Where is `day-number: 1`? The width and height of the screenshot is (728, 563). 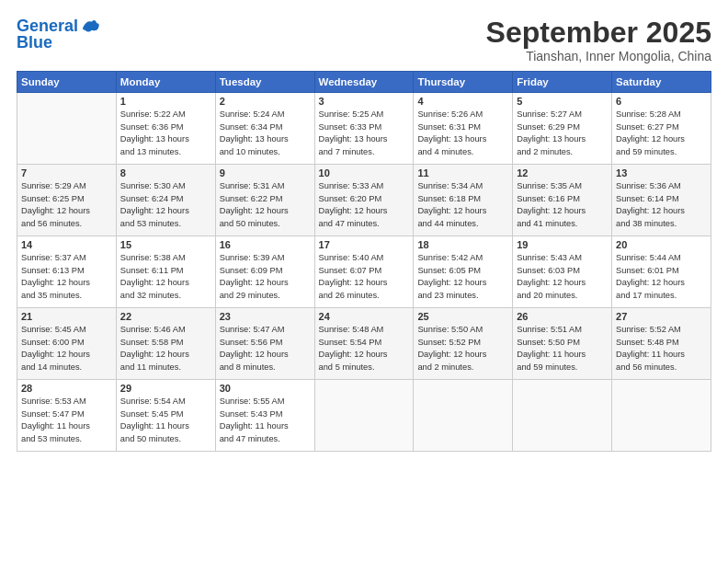
day-number: 1 is located at coordinates (165, 101).